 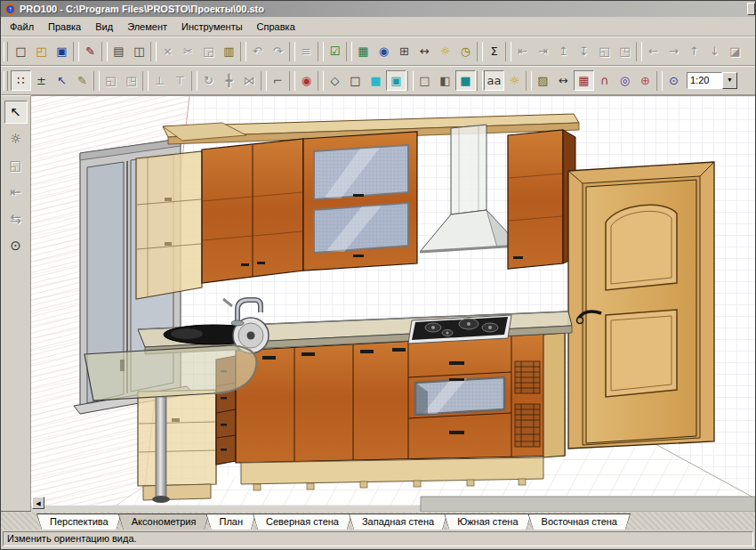 What do you see at coordinates (605, 52) in the screenshot?
I see `bring-to-front-button: ◱` at bounding box center [605, 52].